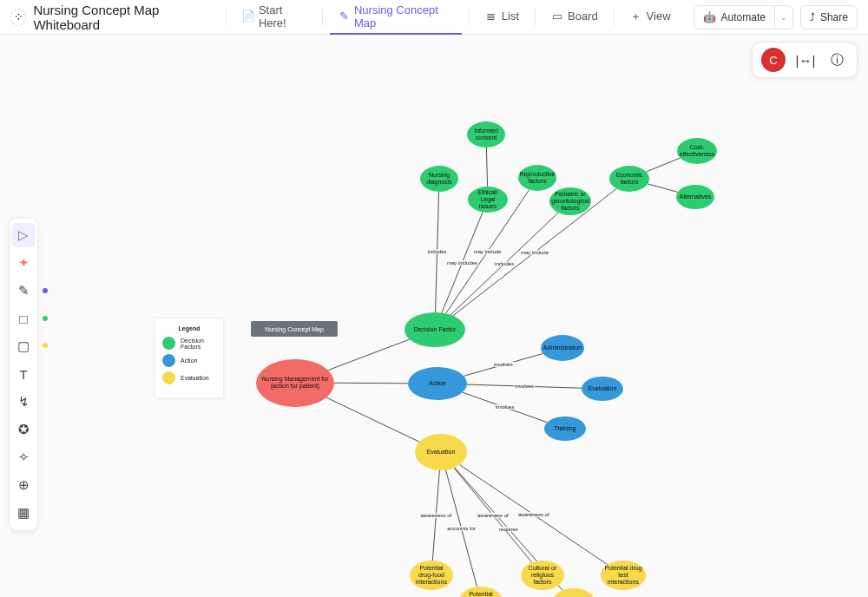 The width and height of the screenshot is (868, 597). I want to click on legend-label: Action, so click(189, 361).